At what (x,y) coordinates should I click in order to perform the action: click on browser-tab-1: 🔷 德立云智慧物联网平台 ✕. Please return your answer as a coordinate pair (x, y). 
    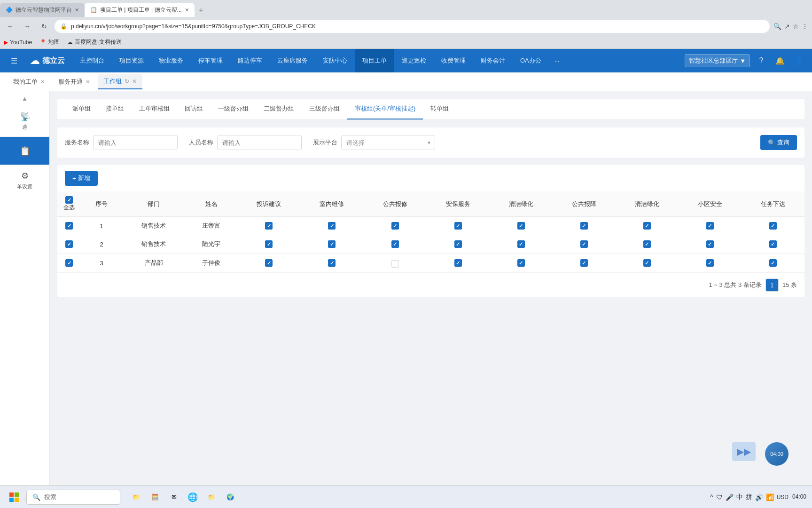
    Looking at the image, I should click on (42, 10).